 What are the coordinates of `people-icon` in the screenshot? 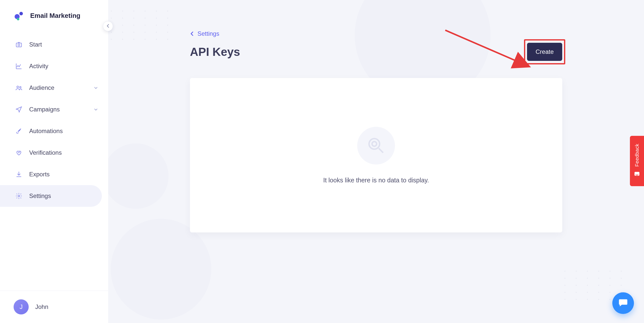 It's located at (19, 88).